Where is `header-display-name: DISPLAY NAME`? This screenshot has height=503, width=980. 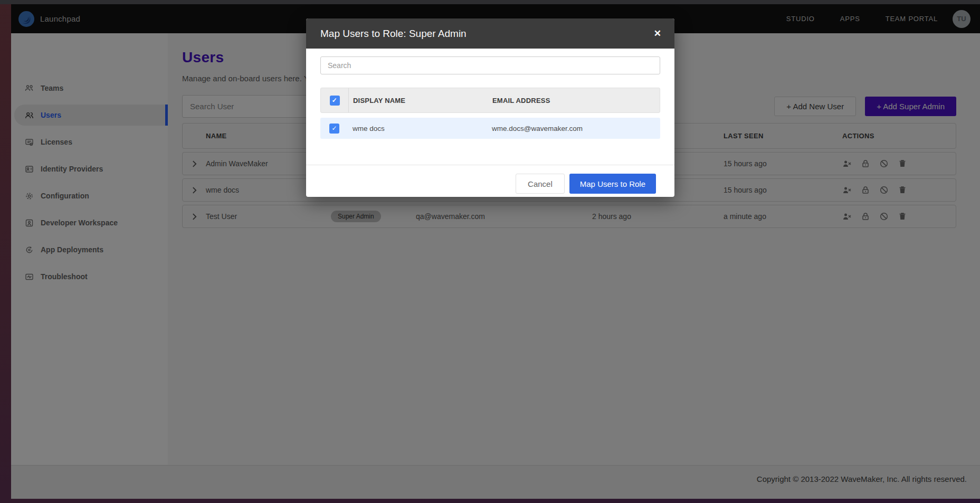
header-display-name: DISPLAY NAME is located at coordinates (421, 100).